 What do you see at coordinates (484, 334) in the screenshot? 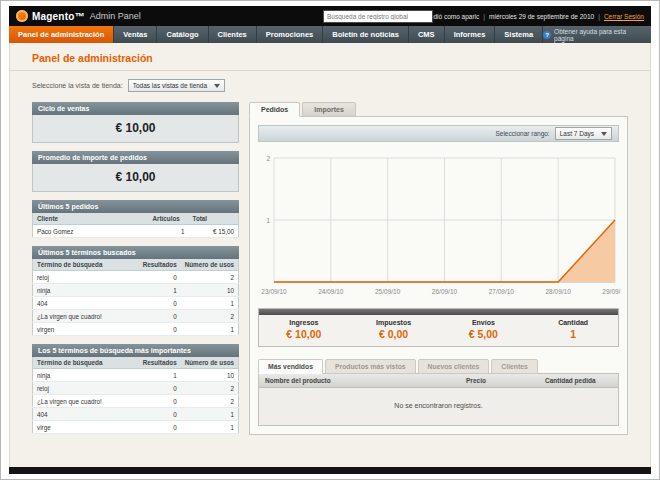
I see `total-value: € 5,00` at bounding box center [484, 334].